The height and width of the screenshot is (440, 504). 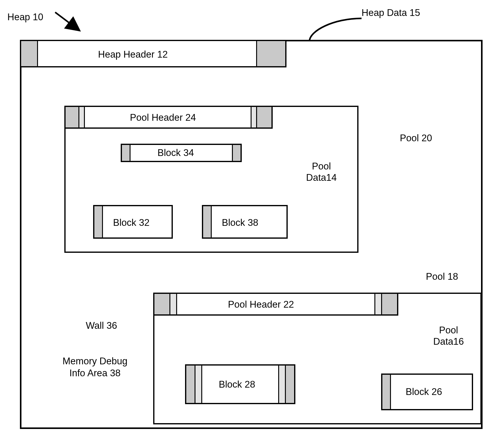 What do you see at coordinates (131, 223) in the screenshot?
I see `block-32-label: Block 32` at bounding box center [131, 223].